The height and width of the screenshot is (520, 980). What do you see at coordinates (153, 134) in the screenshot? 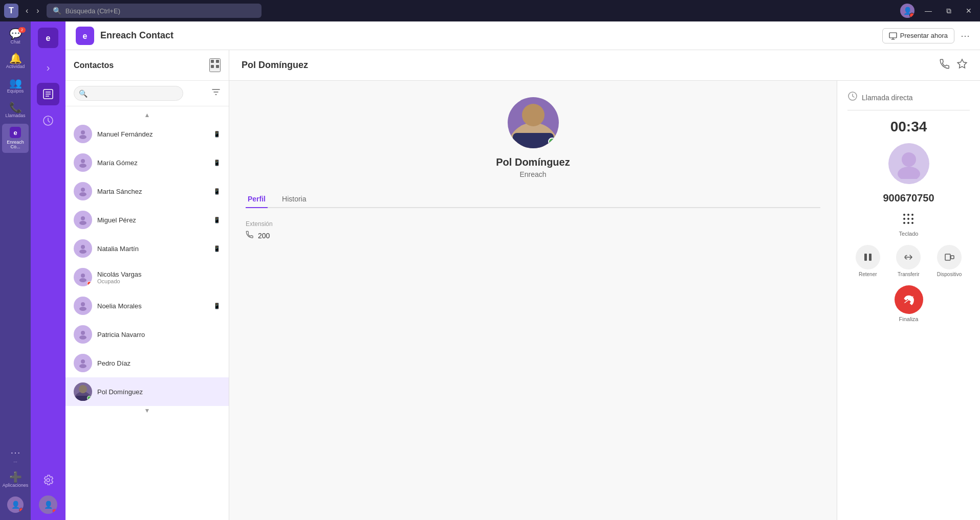
I see `contact-info-manuel: Manuel Fernández` at bounding box center [153, 134].